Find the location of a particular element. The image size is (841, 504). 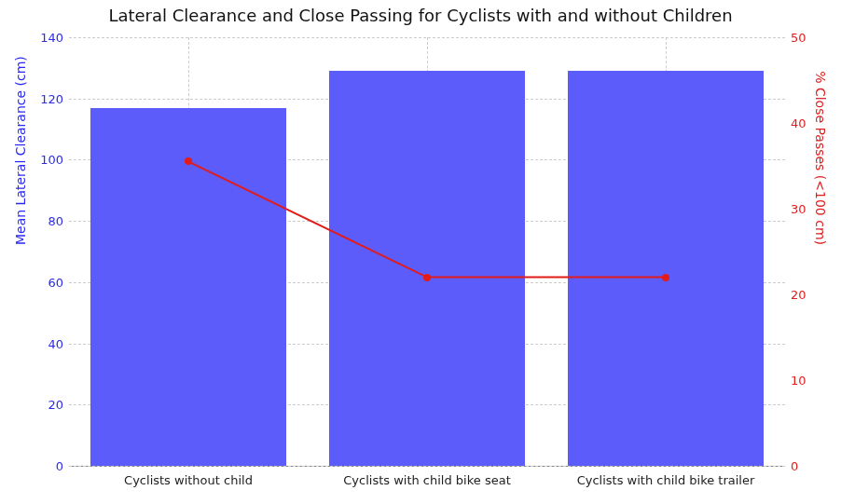

y-left-tick: 140 is located at coordinates (54, 37).